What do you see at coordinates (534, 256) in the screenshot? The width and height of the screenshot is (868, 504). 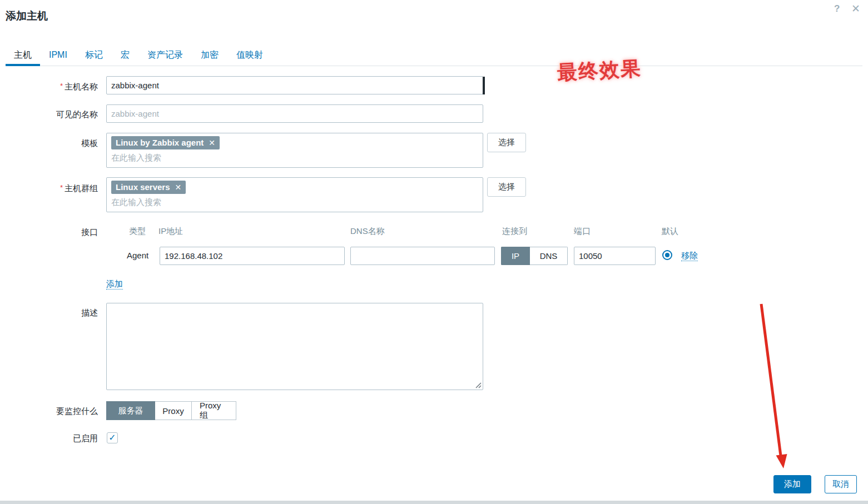 I see `connect-to-toggle: IP DNS` at bounding box center [534, 256].